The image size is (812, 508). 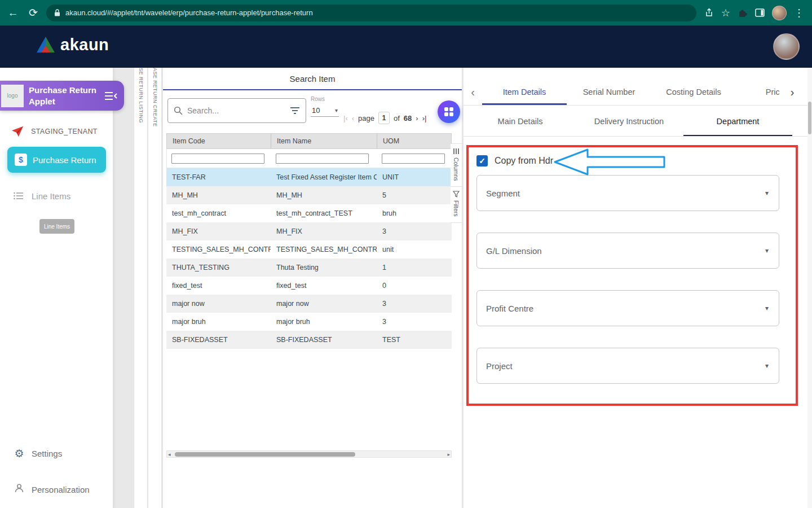 What do you see at coordinates (219, 231) in the screenshot?
I see `cell-item-code: MH_FIX` at bounding box center [219, 231].